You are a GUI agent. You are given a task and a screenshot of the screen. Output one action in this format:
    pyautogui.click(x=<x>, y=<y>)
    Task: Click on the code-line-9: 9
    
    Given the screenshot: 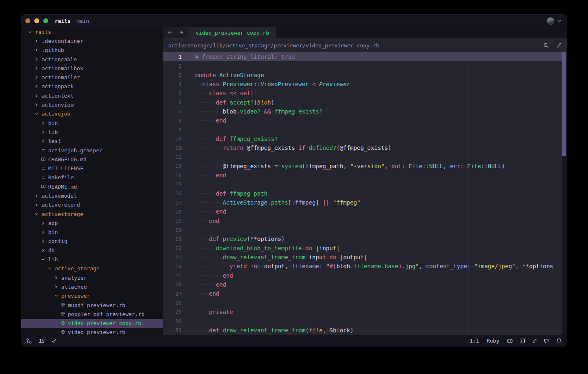 What is the action you would take?
    pyautogui.click(x=365, y=130)
    